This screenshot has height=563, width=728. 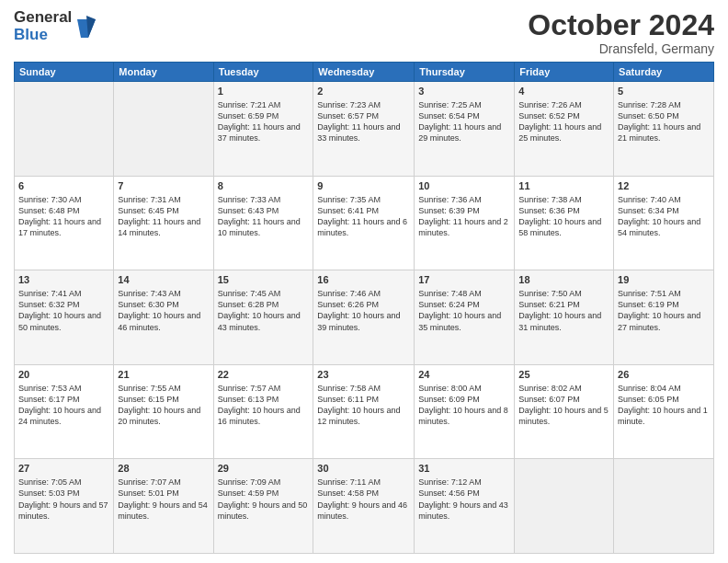 What do you see at coordinates (664, 318) in the screenshot?
I see `calendar-cell: 19Sunrise: 7:51 AM Sunset: 6:19 PM Dayli…` at bounding box center [664, 318].